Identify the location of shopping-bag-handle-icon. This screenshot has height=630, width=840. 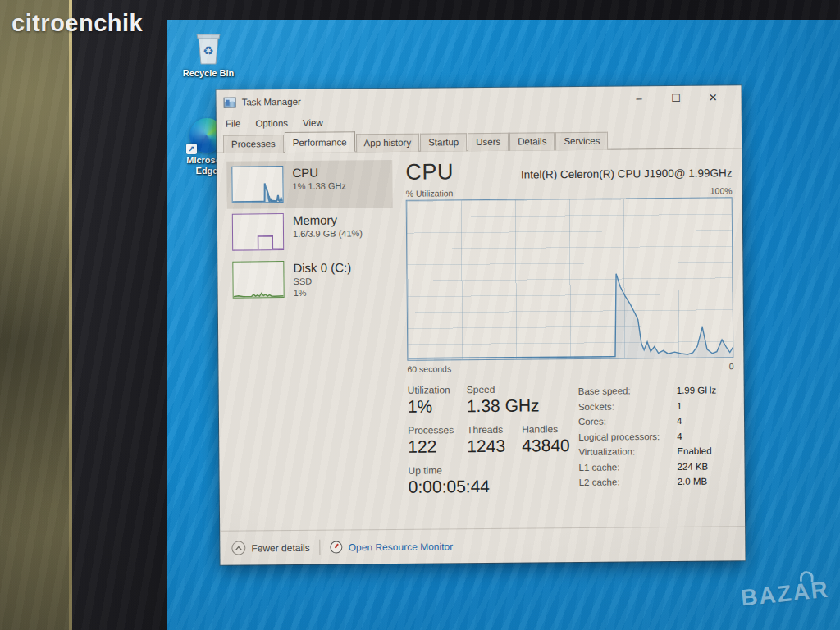
(807, 577).